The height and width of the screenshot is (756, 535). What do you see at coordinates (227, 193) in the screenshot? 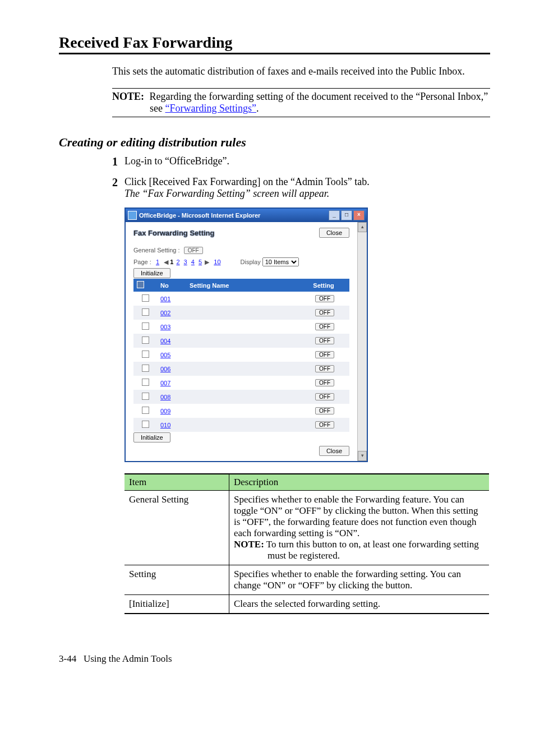
I see `step-2-line2: The “Fax Forwarding Setting” screen will…` at bounding box center [227, 193].